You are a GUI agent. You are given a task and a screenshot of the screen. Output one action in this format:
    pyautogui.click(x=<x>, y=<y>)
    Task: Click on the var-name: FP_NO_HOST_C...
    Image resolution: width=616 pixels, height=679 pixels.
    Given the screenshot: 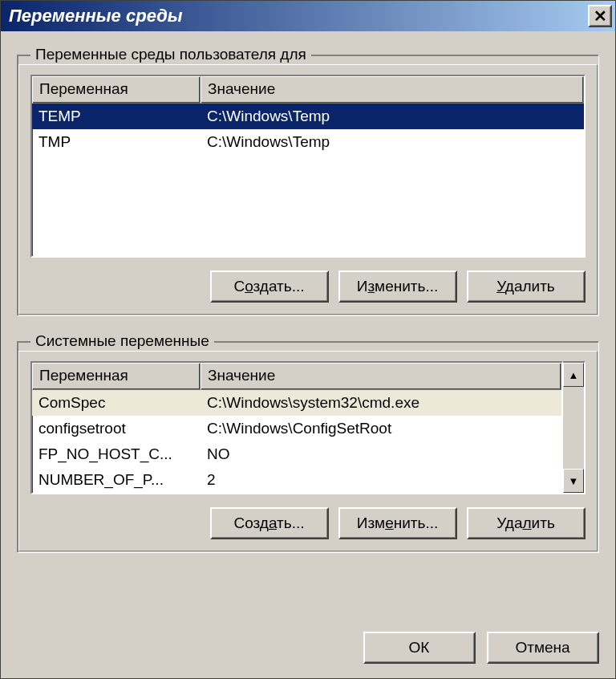 What is the action you would take?
    pyautogui.click(x=116, y=454)
    